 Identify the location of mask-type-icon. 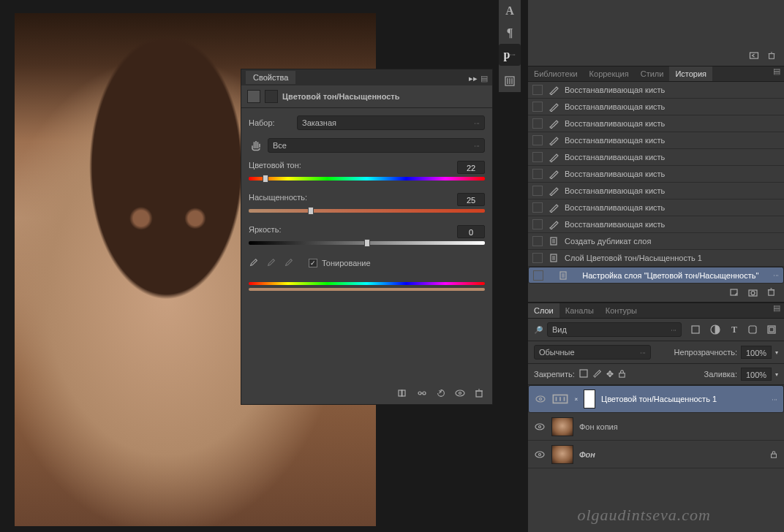
(271, 96).